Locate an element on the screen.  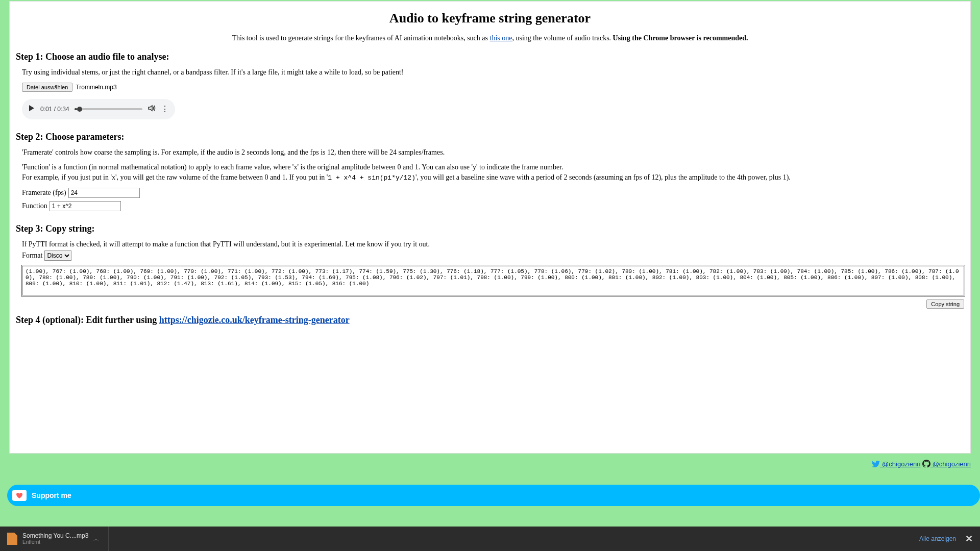
function-row: Function is located at coordinates (493, 206).